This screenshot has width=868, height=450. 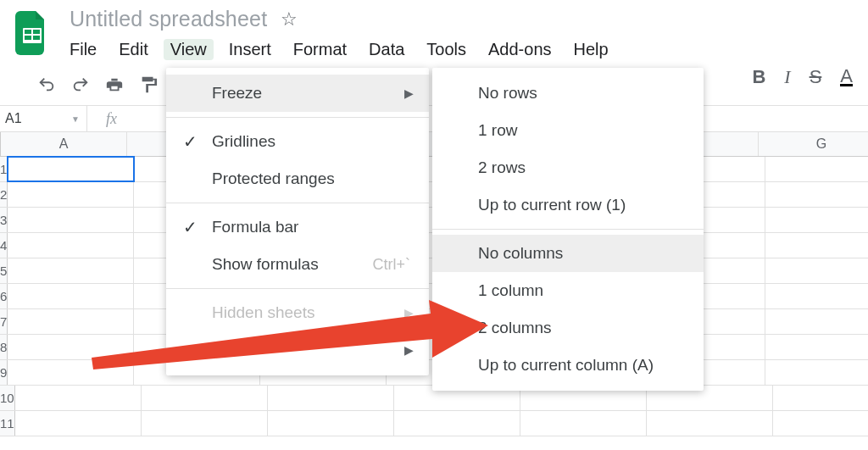 I want to click on menu-format: Format, so click(x=320, y=49).